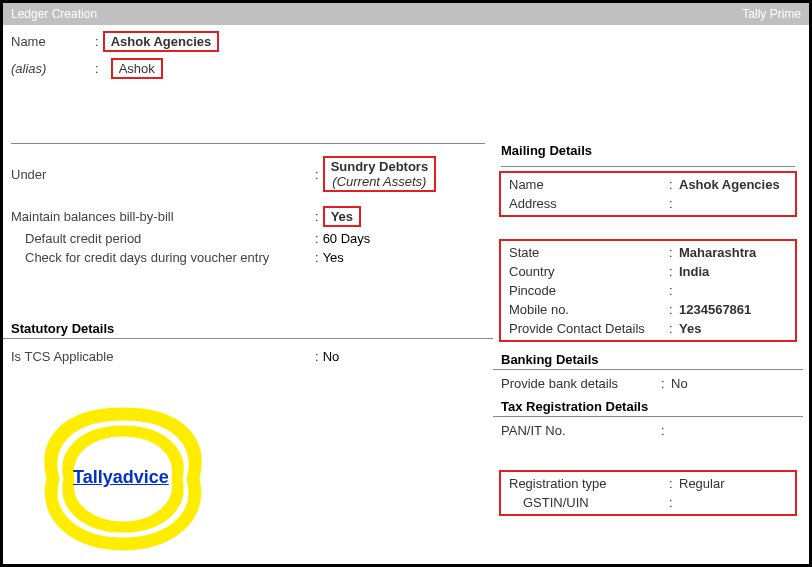  I want to click on mailing-address-label: Address, so click(589, 204).